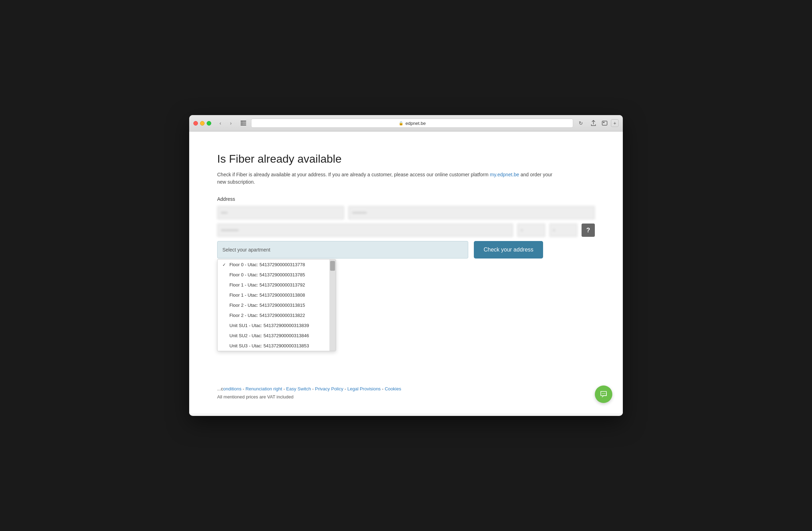 This screenshot has width=812, height=531. What do you see at coordinates (277, 325) in the screenshot?
I see `dropdown-item-6: Unit SU1 - Utac: 541372900000313839` at bounding box center [277, 325].